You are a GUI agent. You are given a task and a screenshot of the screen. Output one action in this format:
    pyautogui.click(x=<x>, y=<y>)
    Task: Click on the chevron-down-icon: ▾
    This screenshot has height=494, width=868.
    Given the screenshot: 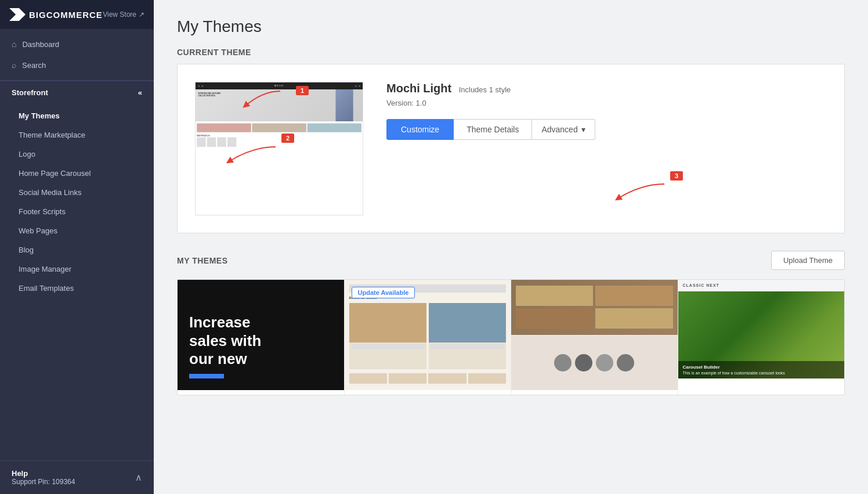 What is the action you would take?
    pyautogui.click(x=584, y=129)
    